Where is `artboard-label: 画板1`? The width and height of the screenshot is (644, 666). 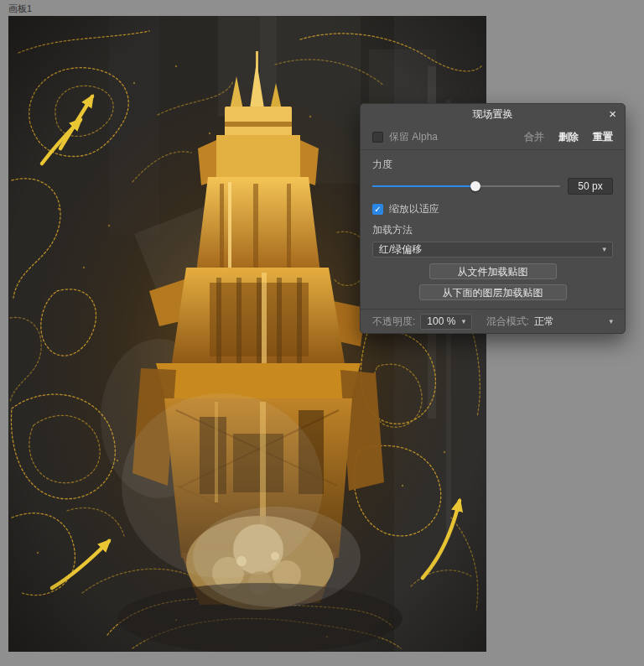
artboard-label: 画板1 is located at coordinates (20, 8).